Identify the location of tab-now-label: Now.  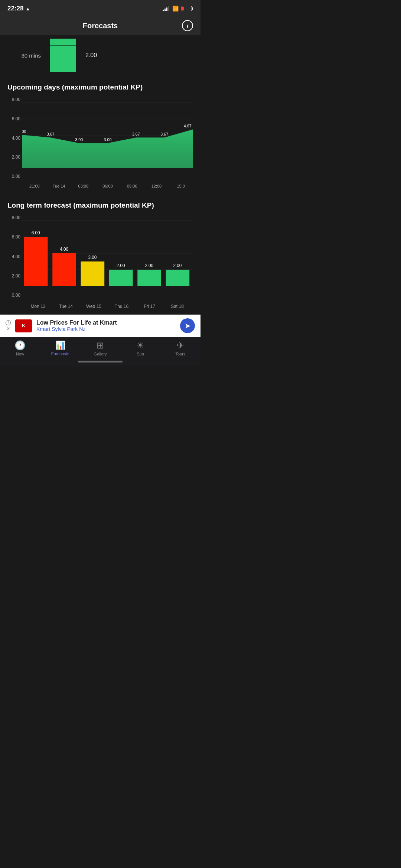
(20, 354).